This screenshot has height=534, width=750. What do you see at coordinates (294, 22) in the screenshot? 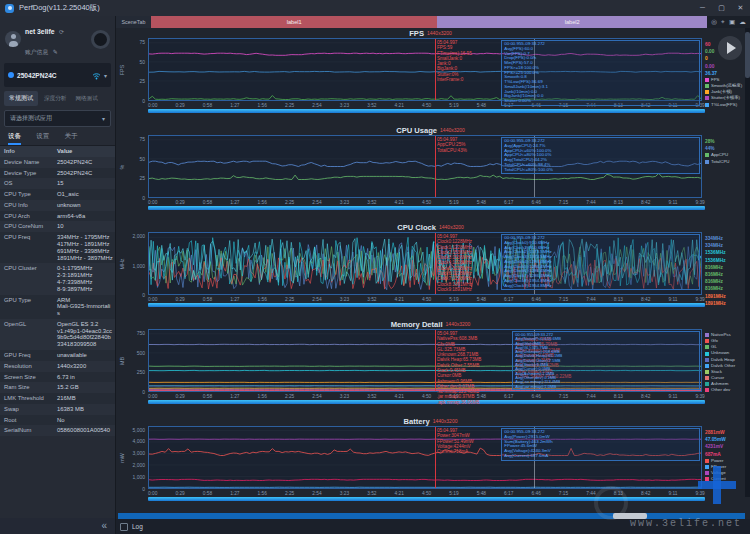
I see `scene-label-1-text: label1` at bounding box center [294, 22].